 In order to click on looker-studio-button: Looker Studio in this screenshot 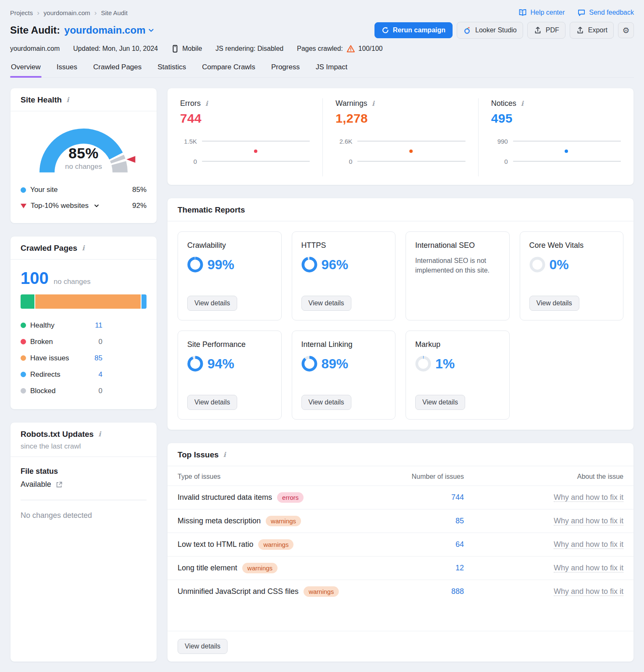, I will do `click(490, 30)`.